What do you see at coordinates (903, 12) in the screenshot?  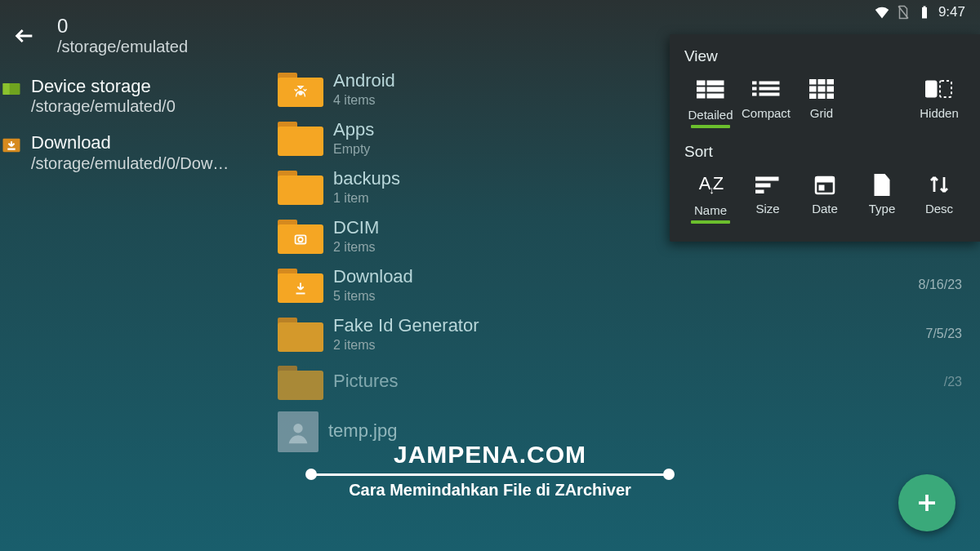 I see `no-sim-icon` at bounding box center [903, 12].